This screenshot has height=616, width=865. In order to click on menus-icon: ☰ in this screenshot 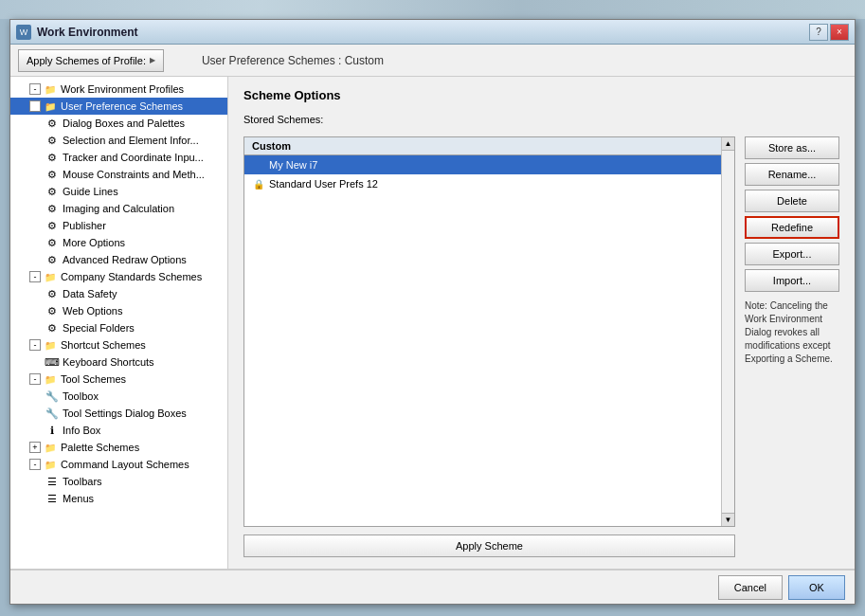, I will do `click(52, 498)`.